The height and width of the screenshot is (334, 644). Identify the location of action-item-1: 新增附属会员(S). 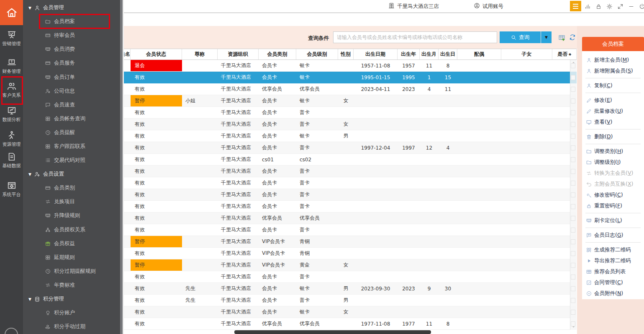
(613, 71).